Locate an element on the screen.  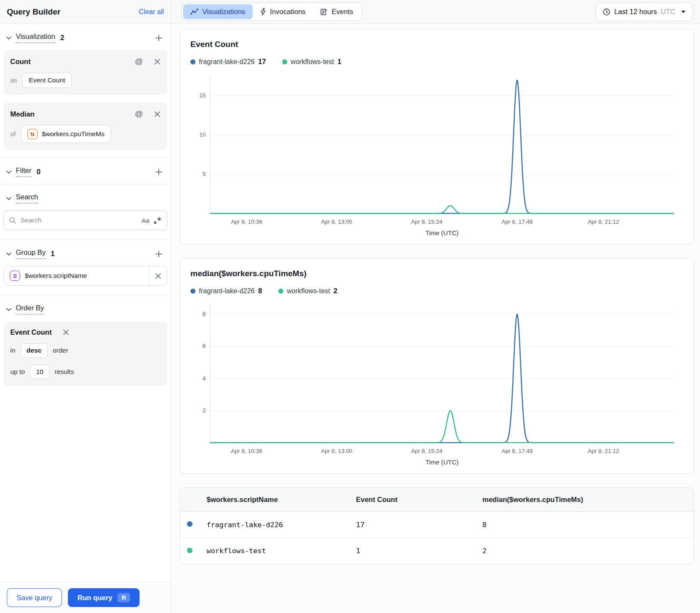
series-dot-cell is located at coordinates (197, 525).